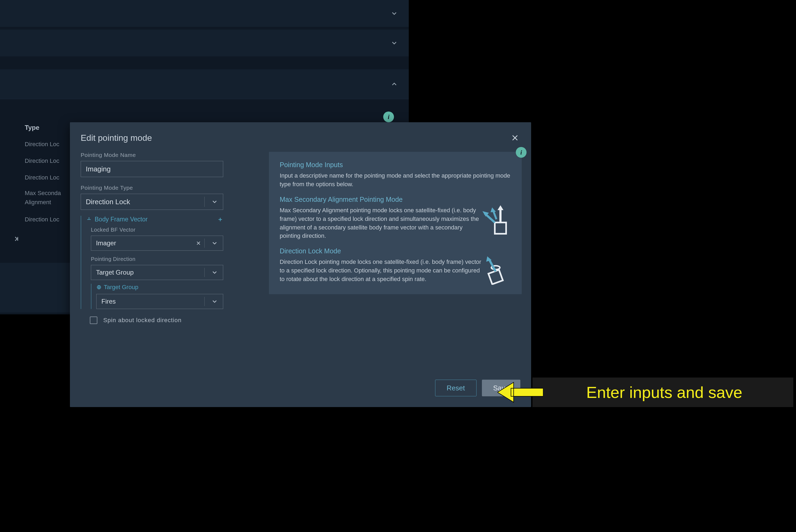 The width and height of the screenshot is (796, 532). I want to click on close-button, so click(515, 138).